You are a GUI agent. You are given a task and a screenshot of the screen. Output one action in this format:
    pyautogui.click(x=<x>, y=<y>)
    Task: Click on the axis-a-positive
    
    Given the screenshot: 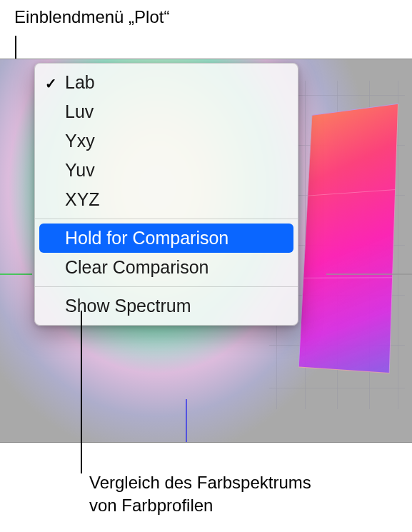 What is the action you would take?
    pyautogui.click(x=369, y=274)
    